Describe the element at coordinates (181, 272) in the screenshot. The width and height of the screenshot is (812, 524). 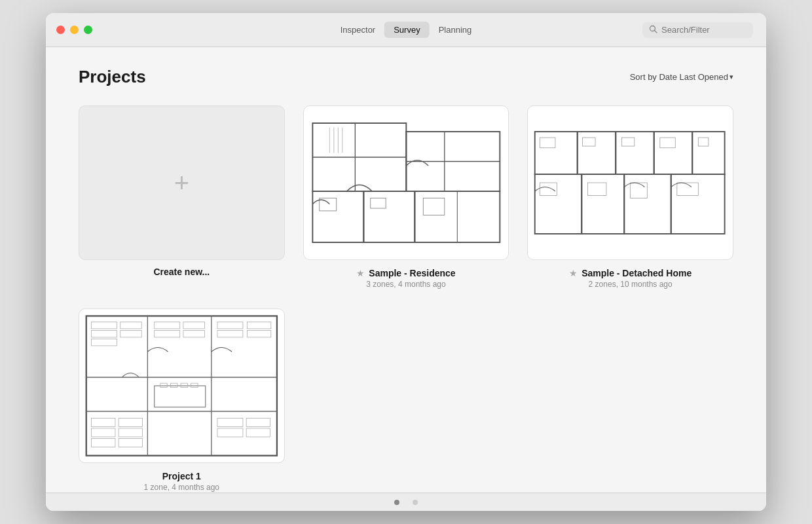
I see `project-name-create: Create new...` at that location.